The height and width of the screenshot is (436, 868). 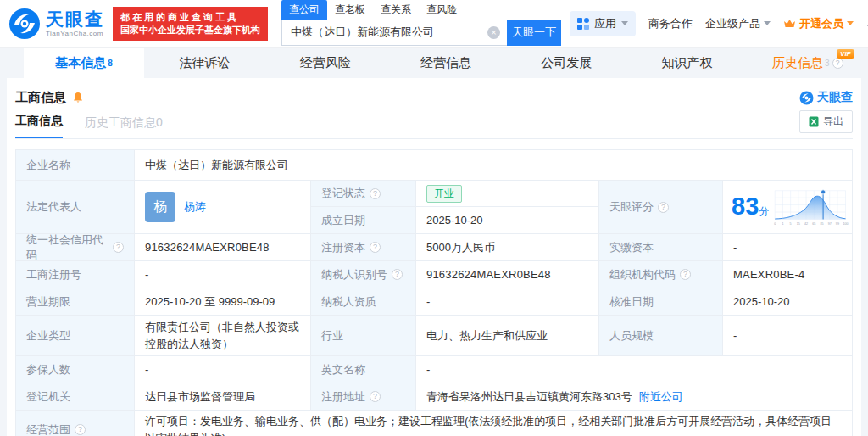 What do you see at coordinates (846, 54) in the screenshot?
I see `vip-badge: VIP` at bounding box center [846, 54].